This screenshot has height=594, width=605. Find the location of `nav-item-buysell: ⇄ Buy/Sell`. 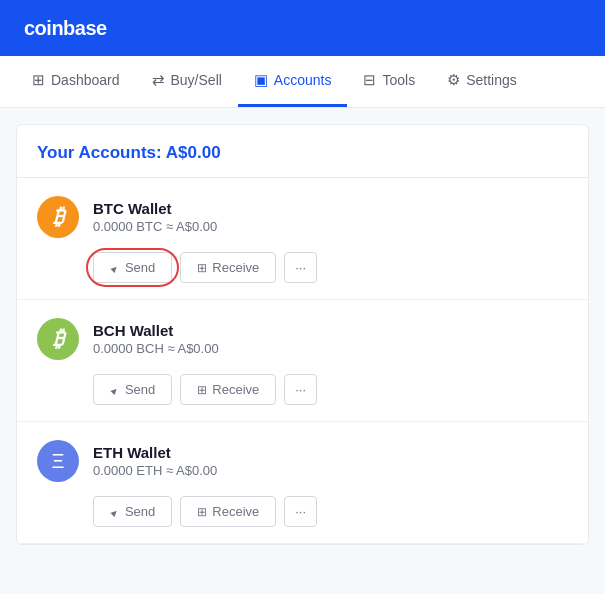

nav-item-buysell: ⇄ Buy/Sell is located at coordinates (187, 82).